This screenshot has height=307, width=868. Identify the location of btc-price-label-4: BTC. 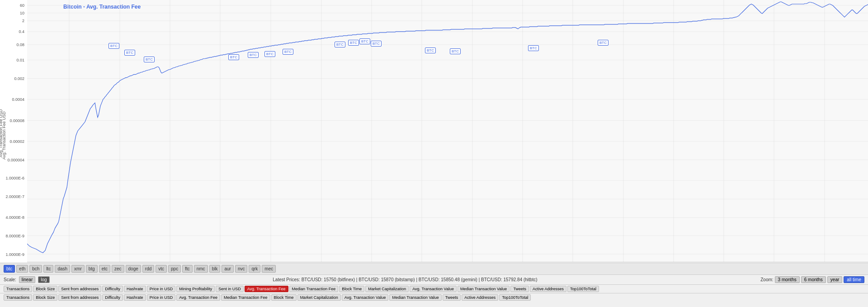
(234, 57).